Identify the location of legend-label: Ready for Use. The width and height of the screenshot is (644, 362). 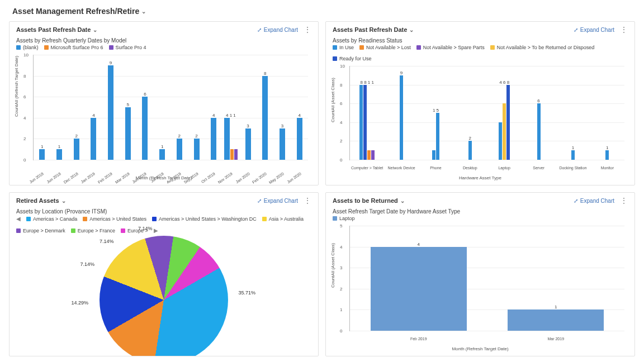
(356, 59).